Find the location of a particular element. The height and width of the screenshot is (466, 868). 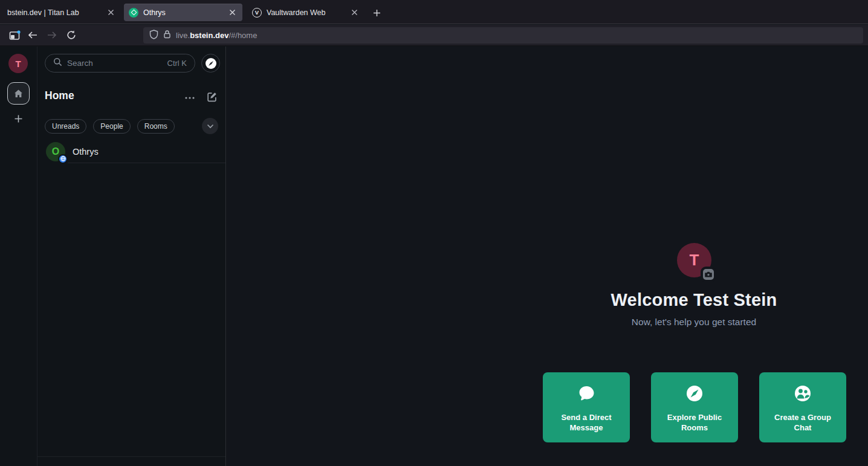

tab-vaultwarden: V Vaultwarden Web is located at coordinates (306, 12).